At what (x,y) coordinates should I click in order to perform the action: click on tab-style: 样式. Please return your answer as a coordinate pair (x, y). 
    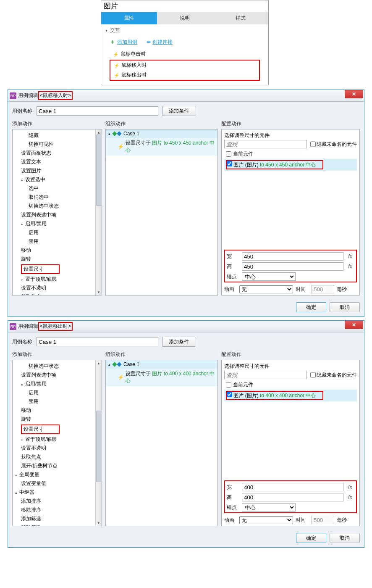
    Looking at the image, I should click on (240, 18).